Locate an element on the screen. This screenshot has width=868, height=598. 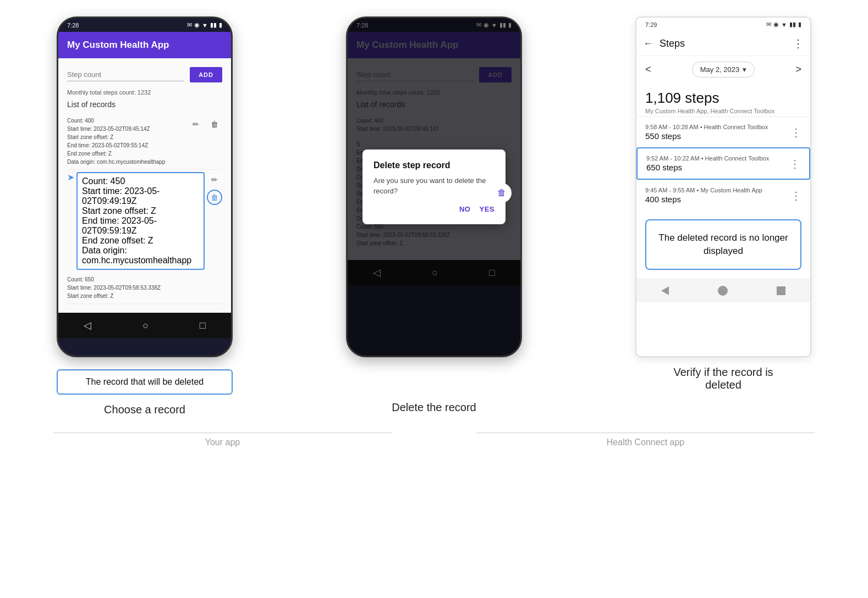
date-dropdown-icon: ▾ is located at coordinates (745, 69).